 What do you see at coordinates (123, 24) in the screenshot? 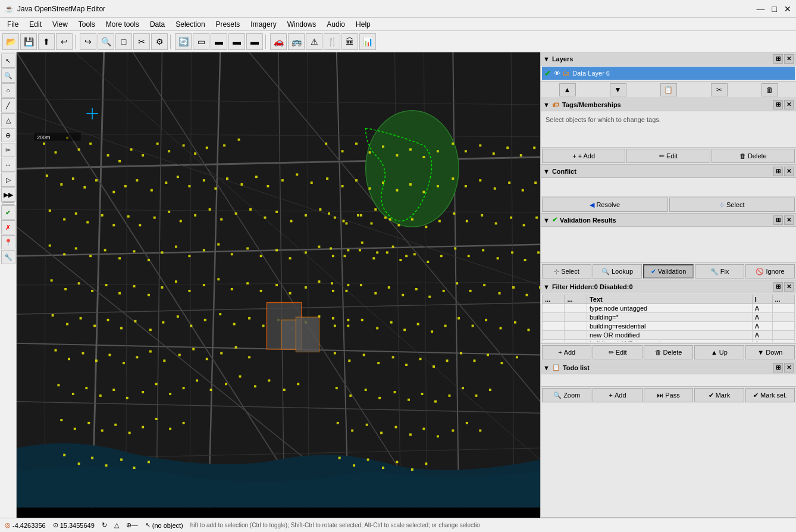
I see `menu-item-more-tools: More tools` at bounding box center [123, 24].